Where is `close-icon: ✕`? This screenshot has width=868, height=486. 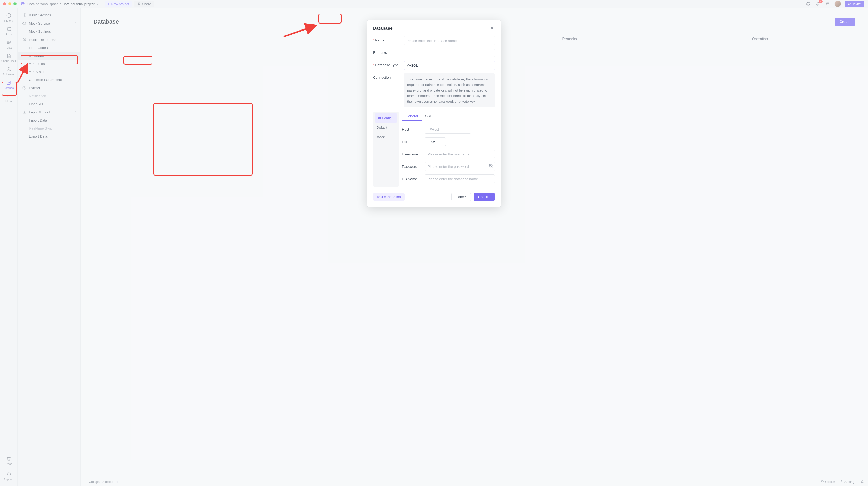 close-icon: ✕ is located at coordinates (492, 28).